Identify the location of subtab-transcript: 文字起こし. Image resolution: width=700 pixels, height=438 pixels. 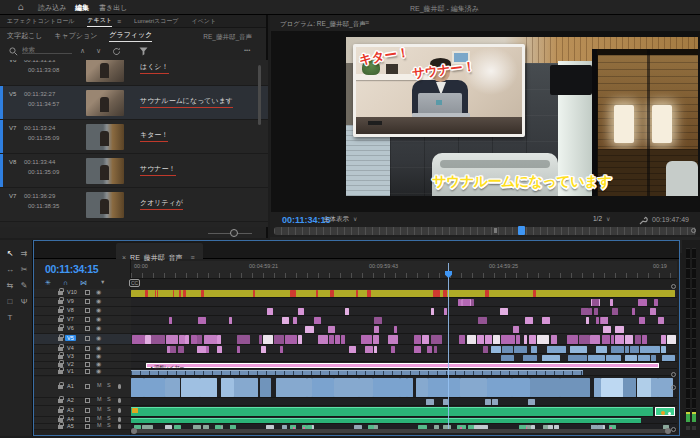
(24, 36).